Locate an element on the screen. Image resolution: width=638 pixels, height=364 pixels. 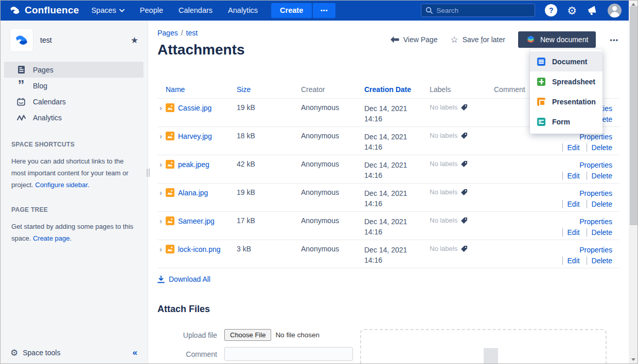
attach-form: Upload file Choose File No file chosen C… is located at coordinates (259, 347).